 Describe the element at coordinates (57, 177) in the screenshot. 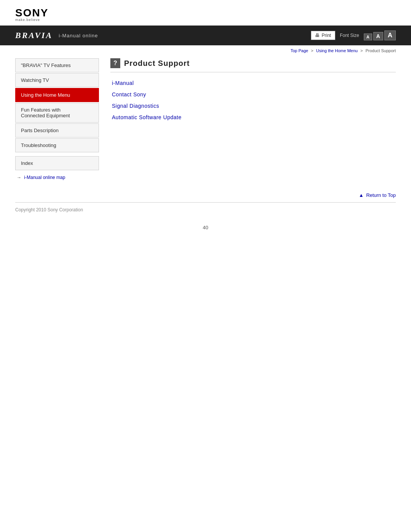

I see `sidebar-map-link-row: → i-Manual online map` at that location.